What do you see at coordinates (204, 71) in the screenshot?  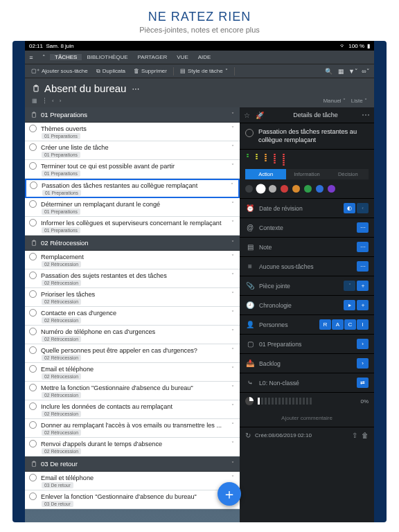 I see `task-style-button: ▤Style de tâche ˅` at bounding box center [204, 71].